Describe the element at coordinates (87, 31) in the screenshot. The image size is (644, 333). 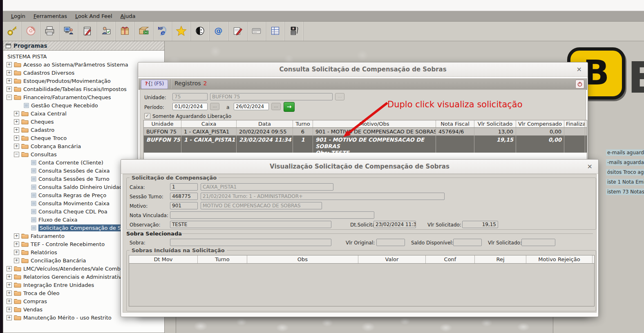
I see `notepad-button` at that location.